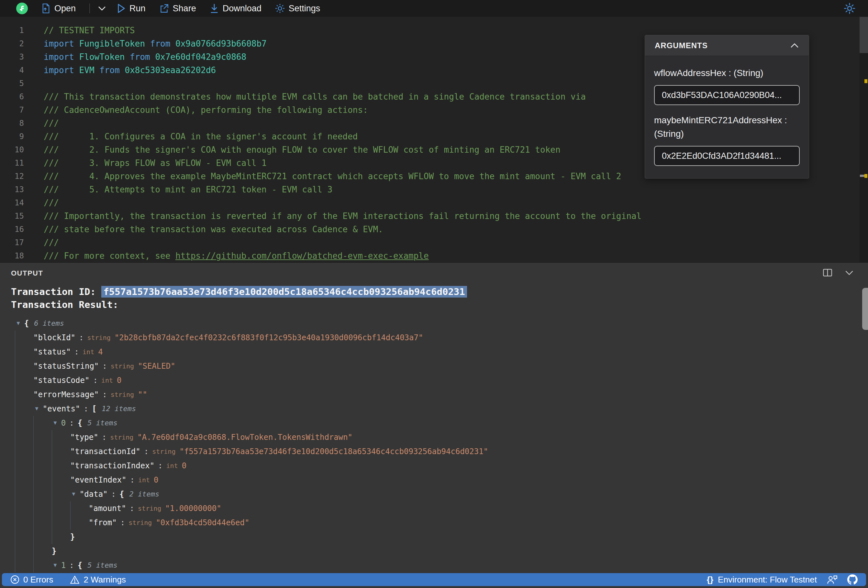 This screenshot has width=868, height=588. What do you see at coordinates (852, 579) in the screenshot?
I see `github-icon` at bounding box center [852, 579].